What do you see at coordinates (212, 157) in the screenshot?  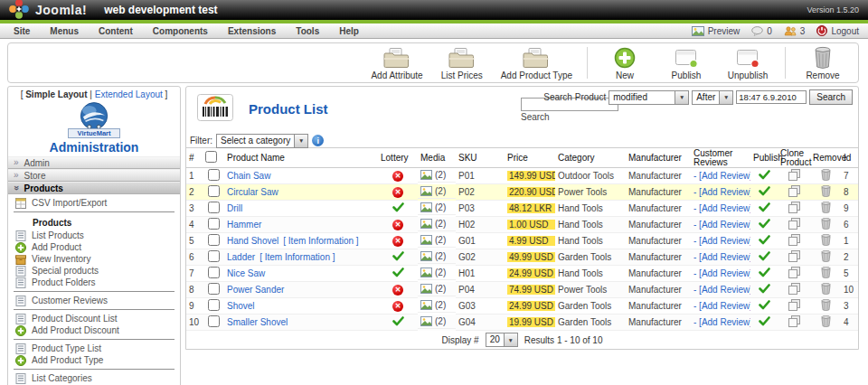 I see `select-all-checkbox` at bounding box center [212, 157].